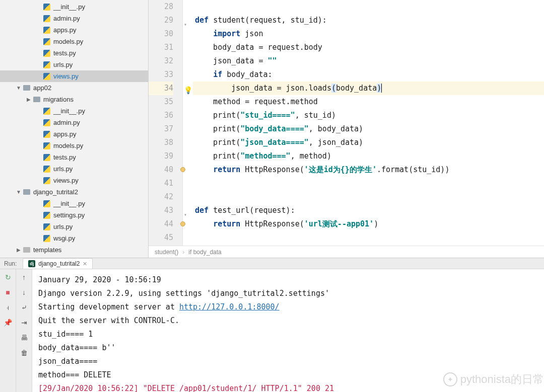 This screenshot has height=392, width=544. What do you see at coordinates (369, 129) in the screenshot?
I see `code-line: print("body_data====", body_data)` at bounding box center [369, 129].